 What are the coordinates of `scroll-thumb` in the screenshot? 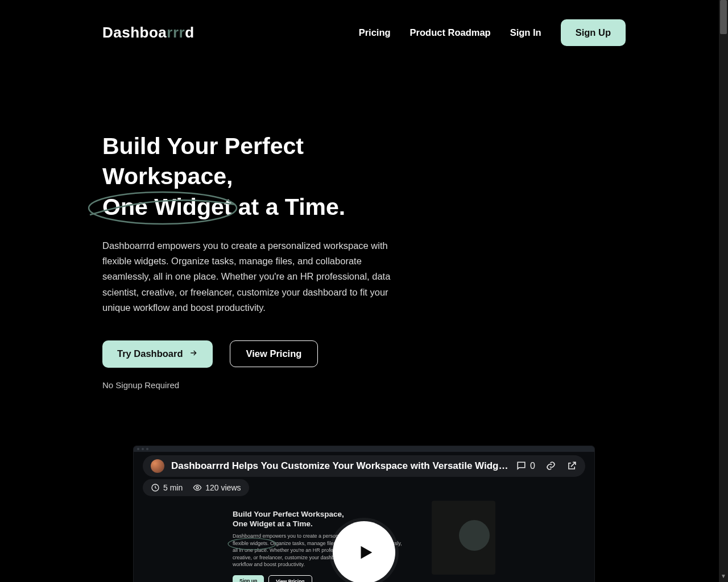 It's located at (723, 17).